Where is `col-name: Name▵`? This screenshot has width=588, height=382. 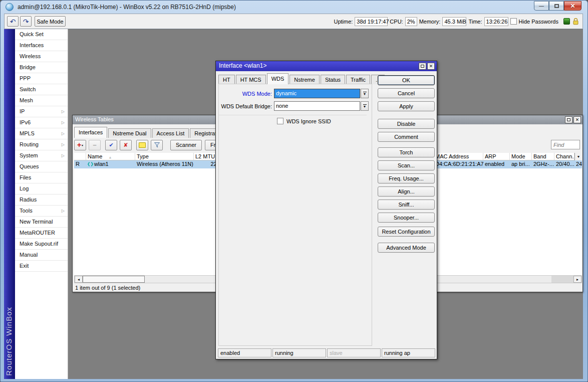
col-name: Name▵ is located at coordinates (111, 156).